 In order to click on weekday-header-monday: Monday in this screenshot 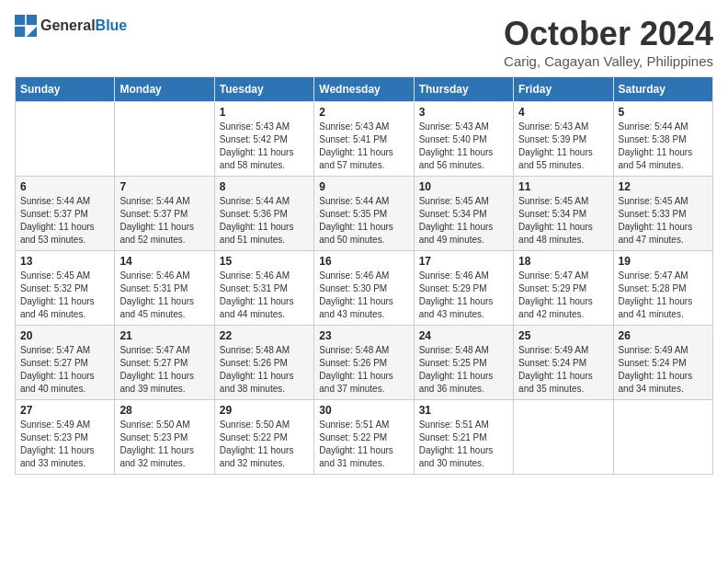, I will do `click(165, 90)`.